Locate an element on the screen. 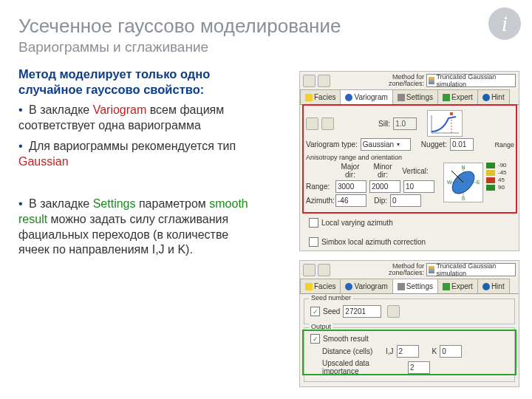  vtype-label: Variogram type: is located at coordinates (332, 145).